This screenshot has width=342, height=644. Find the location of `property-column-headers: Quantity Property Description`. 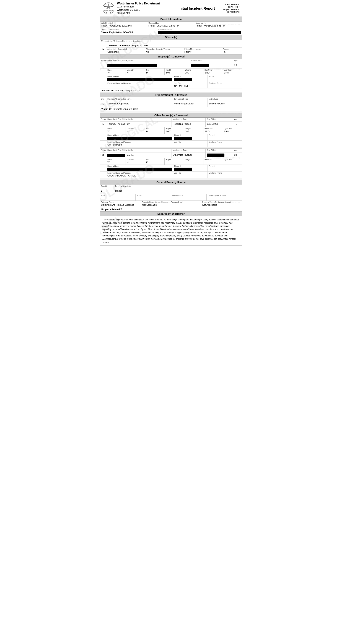

property-column-headers: Quantity Property Description is located at coordinates (171, 186).